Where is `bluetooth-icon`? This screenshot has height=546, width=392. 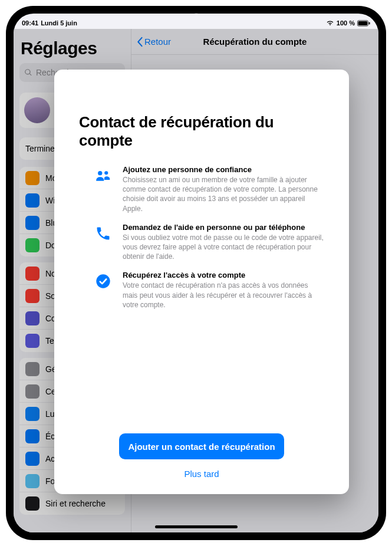 bluetooth-icon is located at coordinates (32, 223).